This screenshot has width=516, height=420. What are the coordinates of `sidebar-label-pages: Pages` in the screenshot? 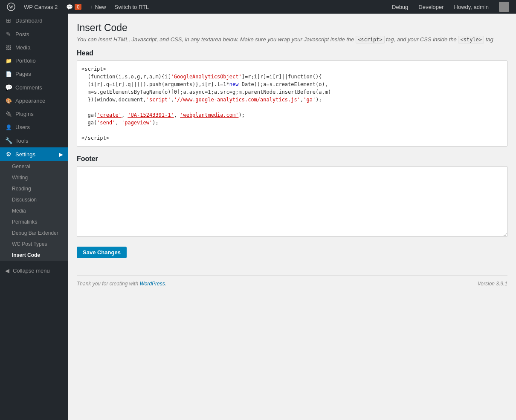 It's located at (23, 74).